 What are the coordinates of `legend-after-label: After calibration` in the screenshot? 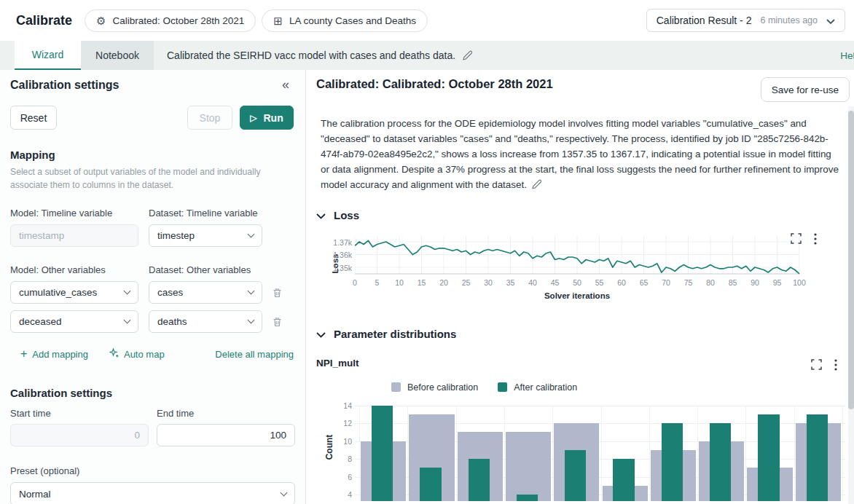 It's located at (545, 387).